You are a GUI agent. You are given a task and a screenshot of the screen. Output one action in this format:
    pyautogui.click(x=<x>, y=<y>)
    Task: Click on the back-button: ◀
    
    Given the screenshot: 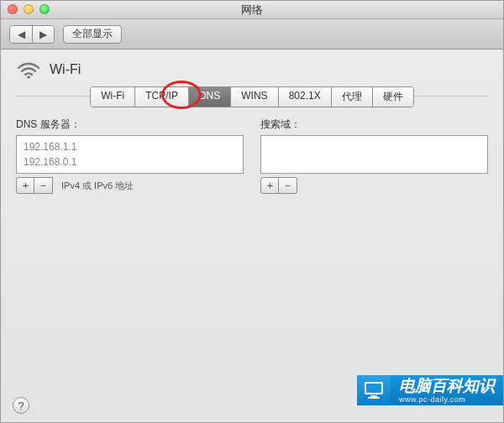 What is the action you would take?
    pyautogui.click(x=21, y=34)
    